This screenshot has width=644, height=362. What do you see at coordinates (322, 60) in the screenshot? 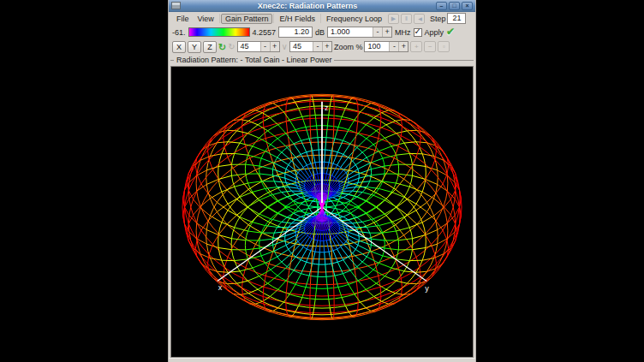
I see `pattern-frame-header: Radiation Pattern: - Total Gain - Linear…` at bounding box center [322, 60].